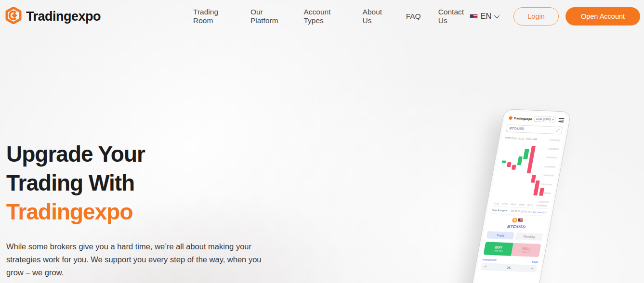 This screenshot has height=283, width=644. Describe the element at coordinates (497, 203) in the screenshot. I see `time-tick: 07:50` at that location.